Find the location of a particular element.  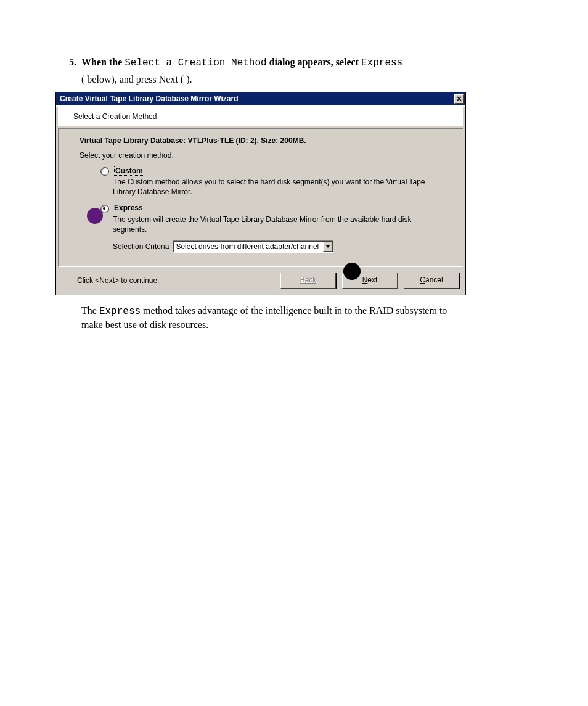

back-button: Back is located at coordinates (308, 281).